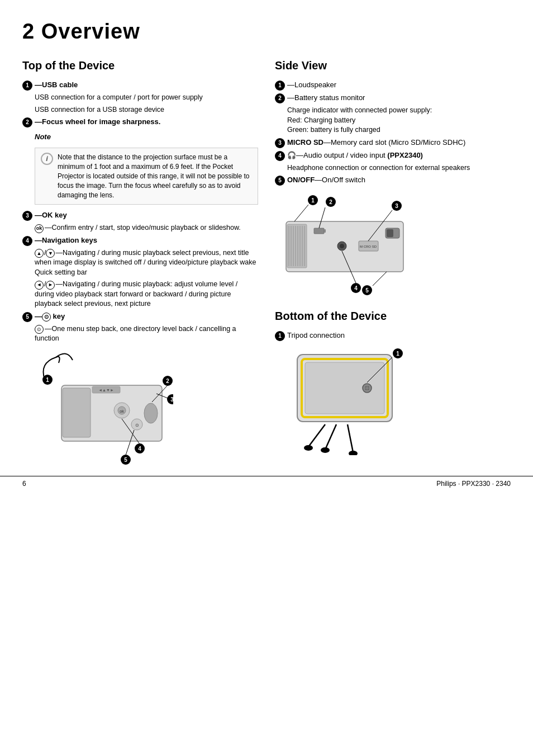  What do you see at coordinates (140, 85) in the screenshot?
I see `list-item: 1 —USB cable` at bounding box center [140, 85].